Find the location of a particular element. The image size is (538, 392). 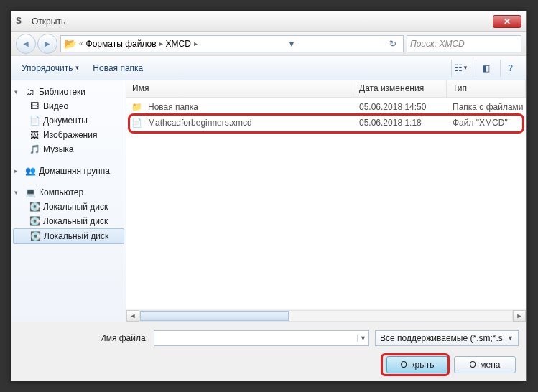

file-type: Папка с файлами is located at coordinates (486, 107).